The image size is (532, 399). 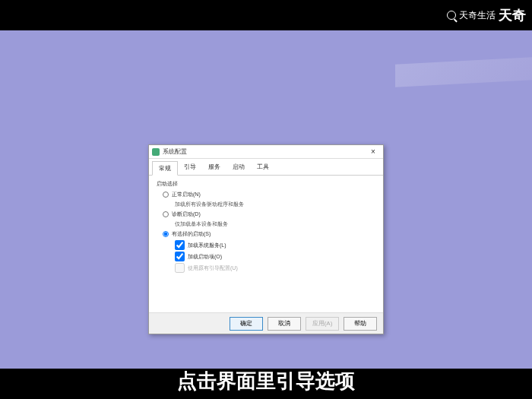 I want to click on chk-load-startup-label: 加载启动项(O), so click(x=205, y=257).